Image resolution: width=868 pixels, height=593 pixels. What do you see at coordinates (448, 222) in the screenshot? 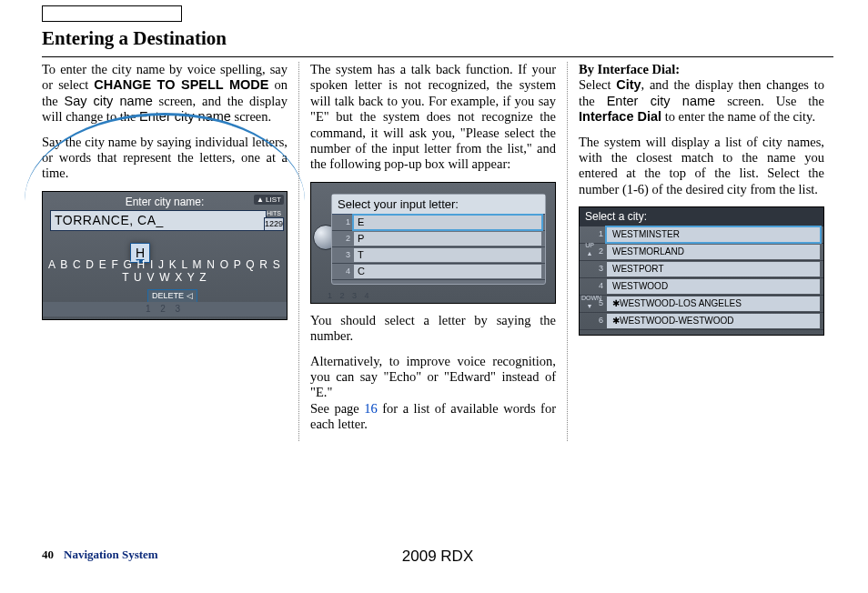
I see `row-value: E` at bounding box center [448, 222].